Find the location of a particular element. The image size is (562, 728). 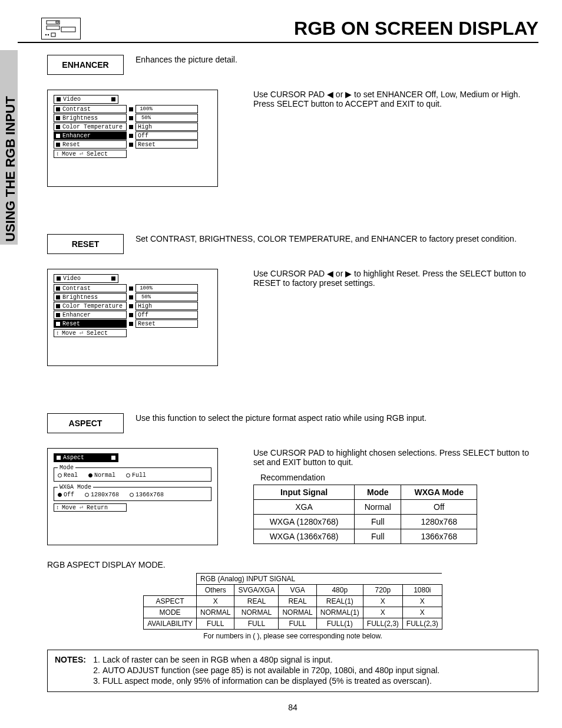

note-item: Lack of raster can be seen in RGB when a… is located at coordinates (271, 660).